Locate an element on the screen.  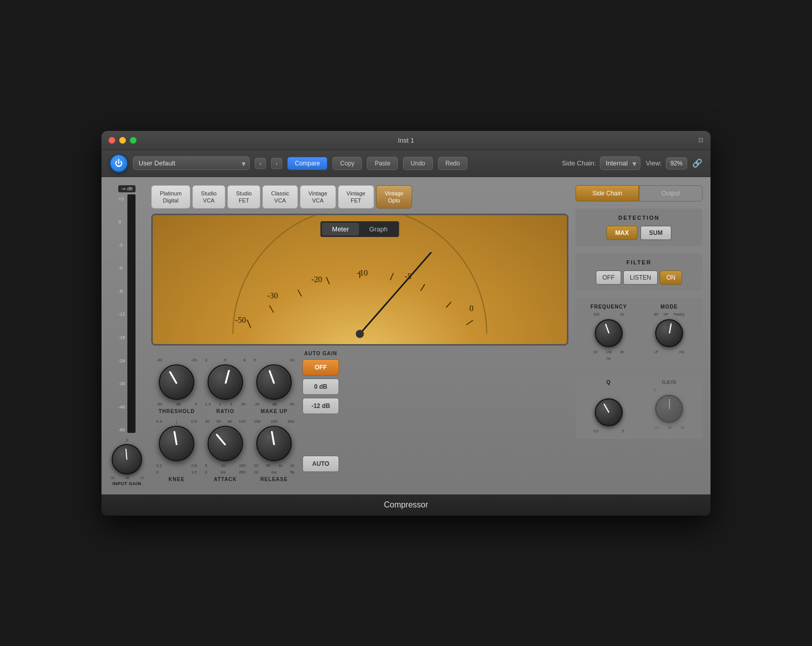
tab-vintage-fet: VintageFET is located at coordinates (356, 197).